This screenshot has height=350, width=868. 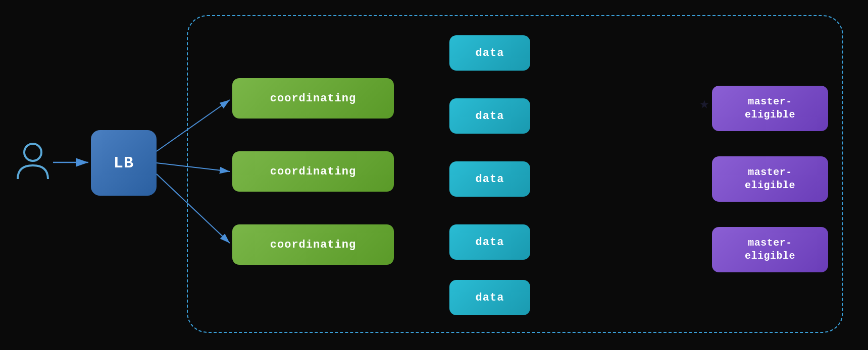 I want to click on coordinating-node-1: coordinating, so click(x=313, y=98).